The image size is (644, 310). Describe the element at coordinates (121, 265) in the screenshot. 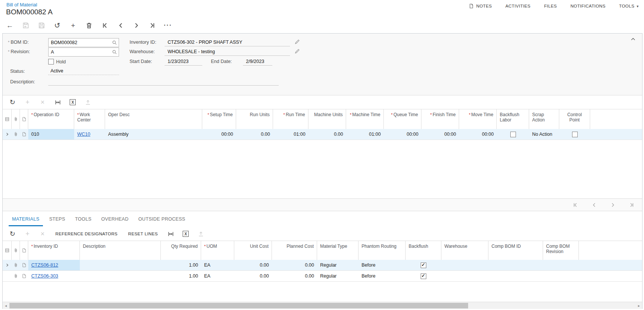

I see `cell-description` at that location.